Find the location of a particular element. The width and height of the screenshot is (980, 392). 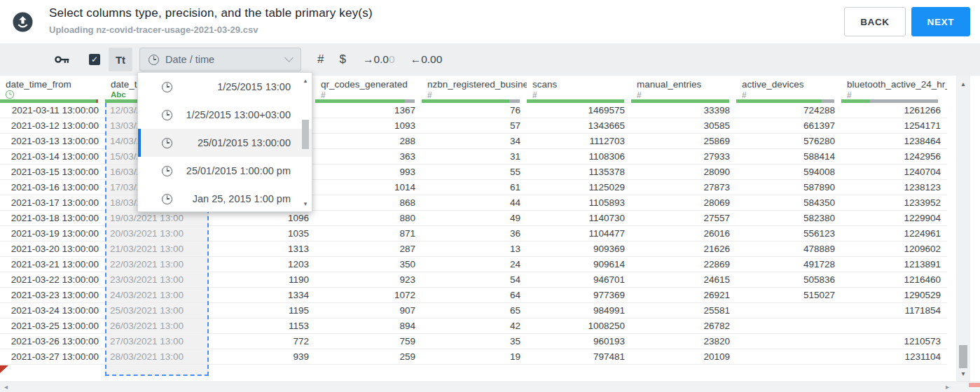

table-cell: 288 is located at coordinates (368, 141).